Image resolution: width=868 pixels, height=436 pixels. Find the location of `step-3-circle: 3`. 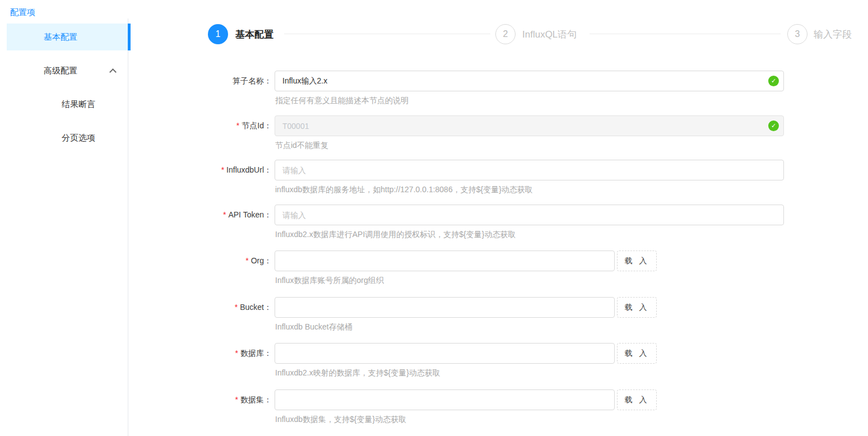

step-3-circle: 3 is located at coordinates (797, 34).